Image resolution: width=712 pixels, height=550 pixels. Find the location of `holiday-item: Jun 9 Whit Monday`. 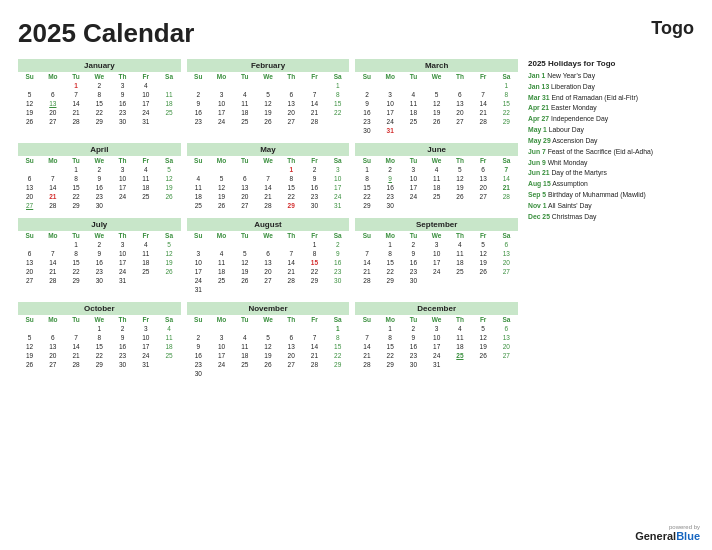

holiday-item: Jun 9 Whit Monday is located at coordinates (611, 164).